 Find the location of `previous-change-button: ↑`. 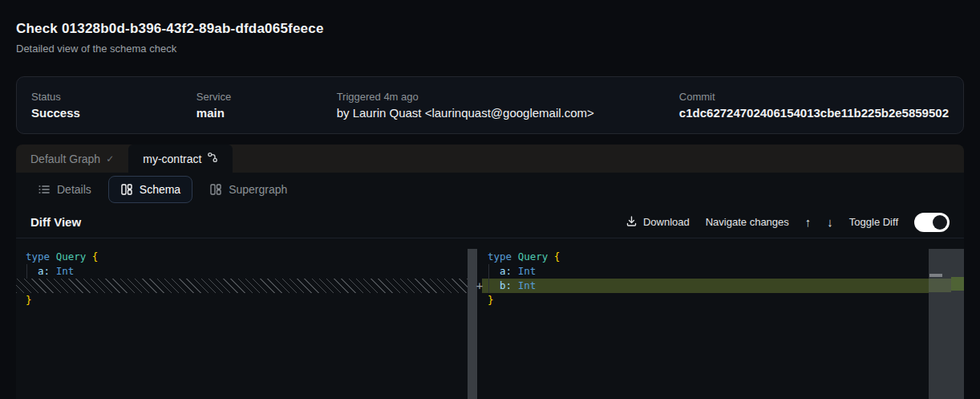

previous-change-button: ↑ is located at coordinates (808, 222).